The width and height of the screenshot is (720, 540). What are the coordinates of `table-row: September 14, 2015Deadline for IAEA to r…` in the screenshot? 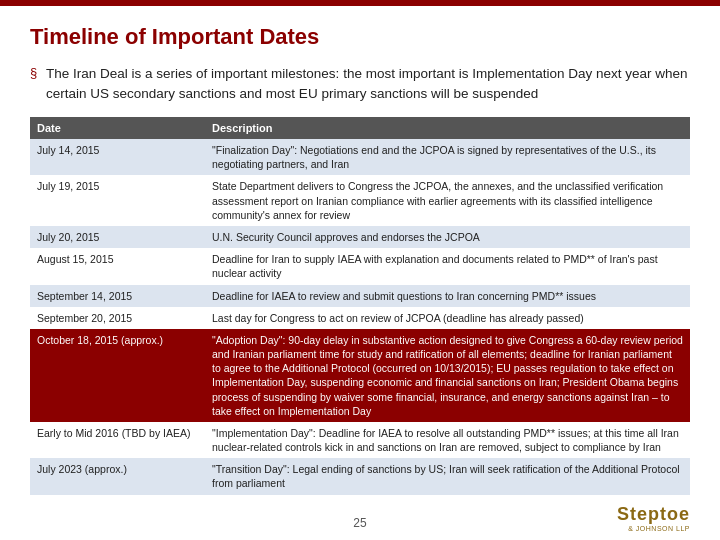 It's located at (360, 296).